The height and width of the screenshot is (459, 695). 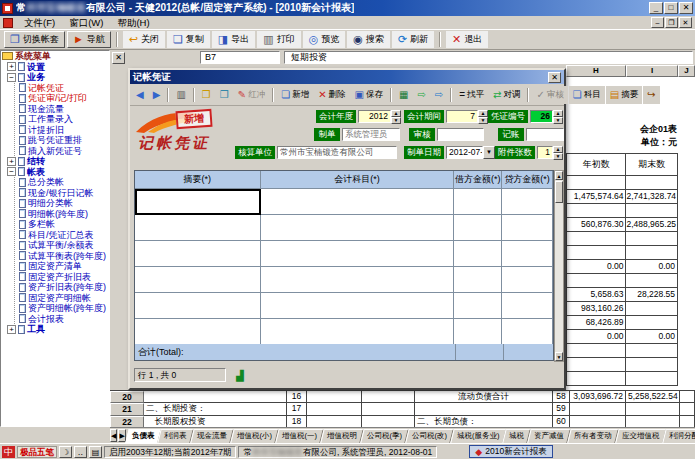 I want to click on scroll-up-icon: ▲, so click(x=559, y=176).